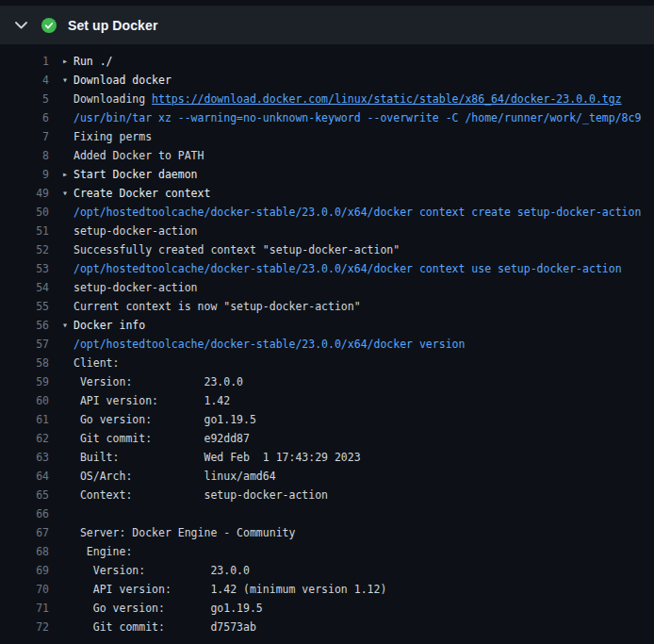  I want to click on log-line: 6/usr/bin/tar xz --warning=no-unknown-ke…, so click(327, 118).